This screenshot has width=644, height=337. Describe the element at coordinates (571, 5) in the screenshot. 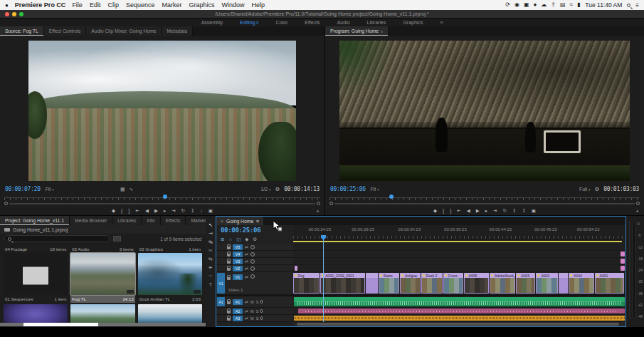

I see `wifi-icon: ≈` at that location.